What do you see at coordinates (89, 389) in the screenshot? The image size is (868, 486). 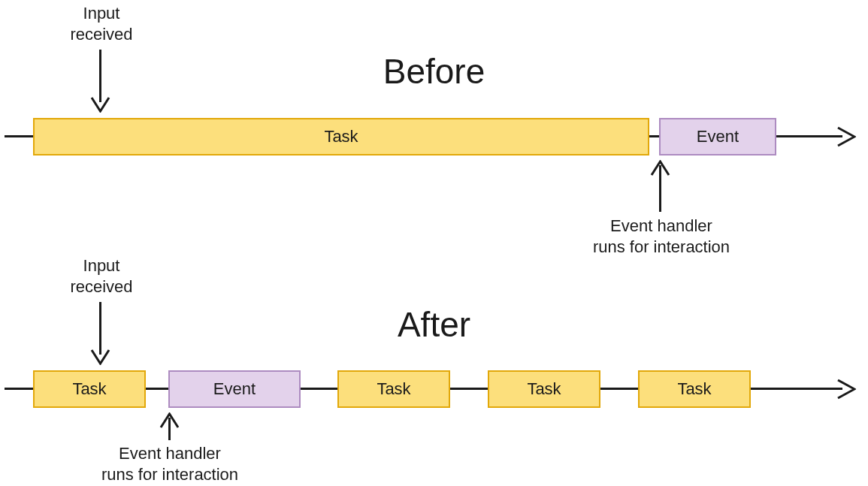 I see `after-task1-block: Task` at bounding box center [89, 389].